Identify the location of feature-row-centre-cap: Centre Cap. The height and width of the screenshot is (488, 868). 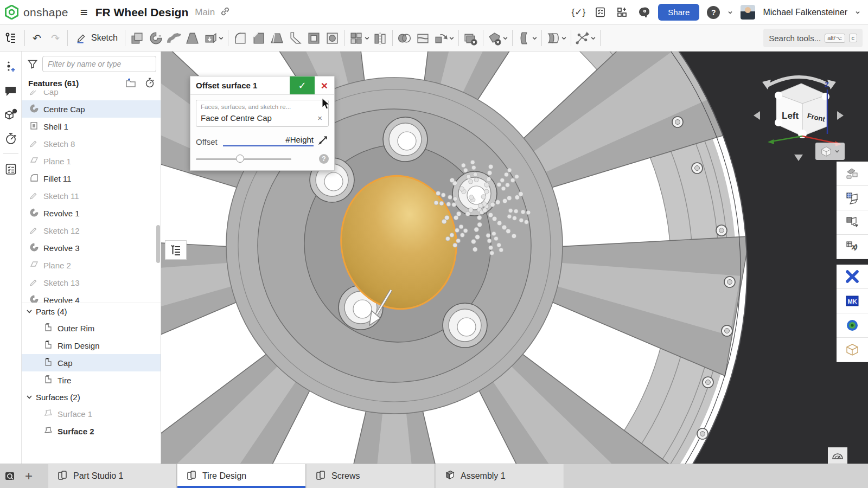
(91, 109).